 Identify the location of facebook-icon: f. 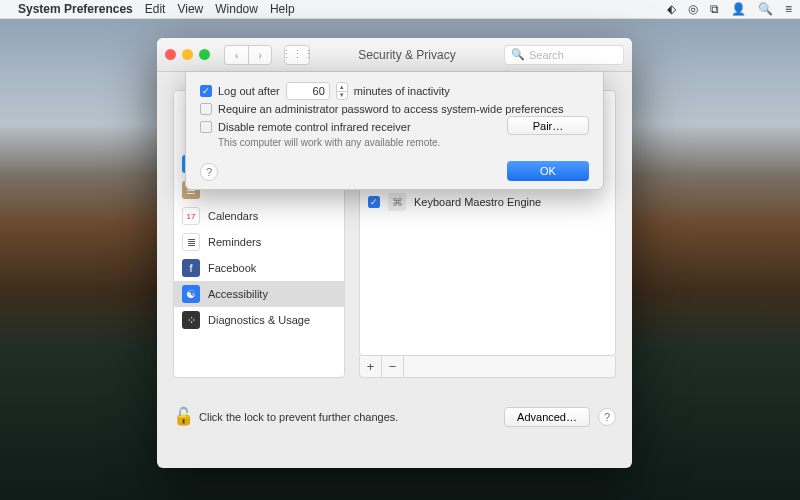
(191, 268).